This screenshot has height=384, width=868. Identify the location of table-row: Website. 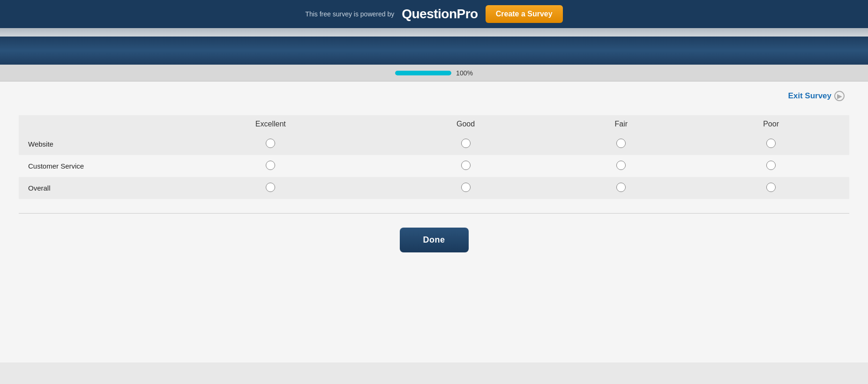
(434, 144).